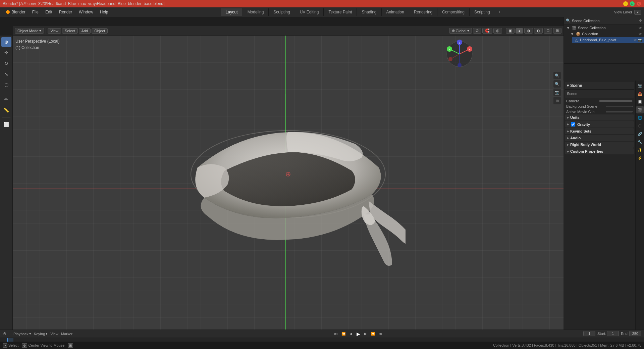 Image resolution: width=644 pixels, height=349 pixels. I want to click on menu-help: Help, so click(104, 12).